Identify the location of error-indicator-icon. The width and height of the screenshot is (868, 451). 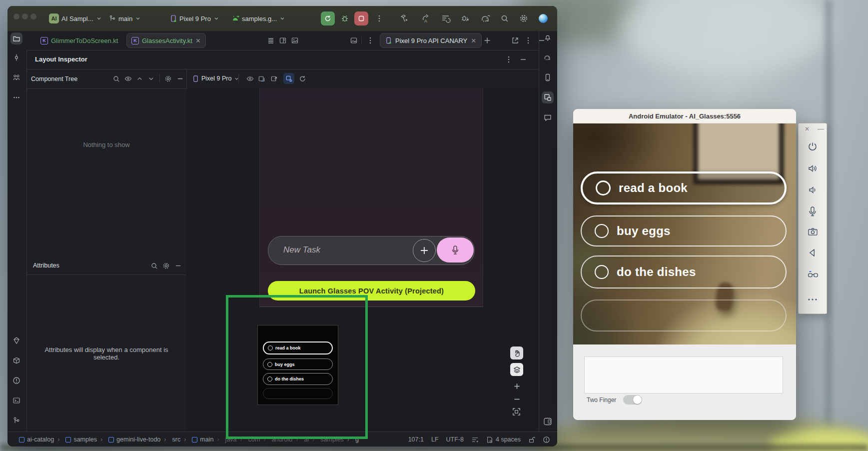
(547, 440).